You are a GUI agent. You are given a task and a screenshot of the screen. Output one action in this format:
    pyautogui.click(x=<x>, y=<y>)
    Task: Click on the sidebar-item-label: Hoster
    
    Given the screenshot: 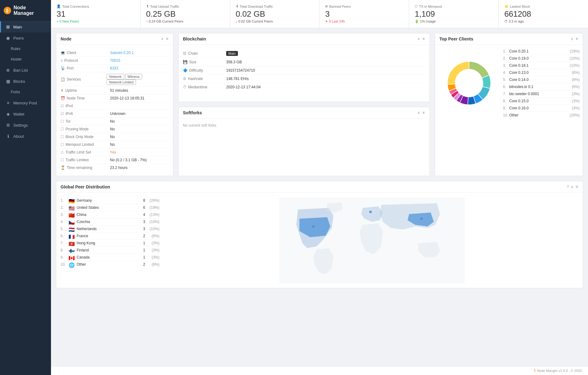 What is the action you would take?
    pyautogui.click(x=16, y=59)
    